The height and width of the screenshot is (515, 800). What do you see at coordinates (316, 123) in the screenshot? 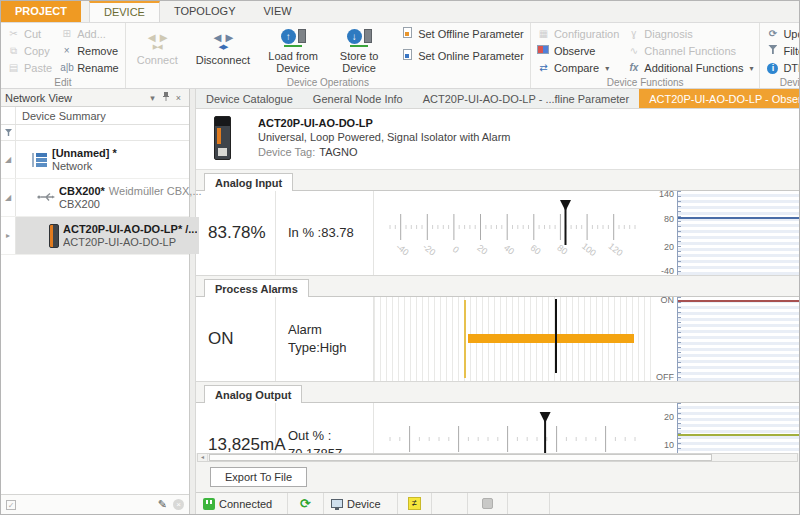
I see `device-title: ACT20P-UI-AO-DO-LP` at bounding box center [316, 123].